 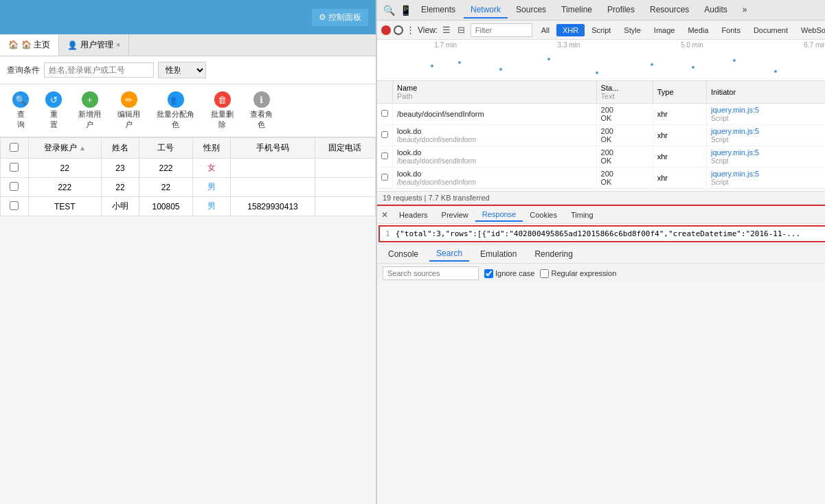 What do you see at coordinates (462, 30) in the screenshot?
I see `large-view-icon: ⊟` at bounding box center [462, 30].